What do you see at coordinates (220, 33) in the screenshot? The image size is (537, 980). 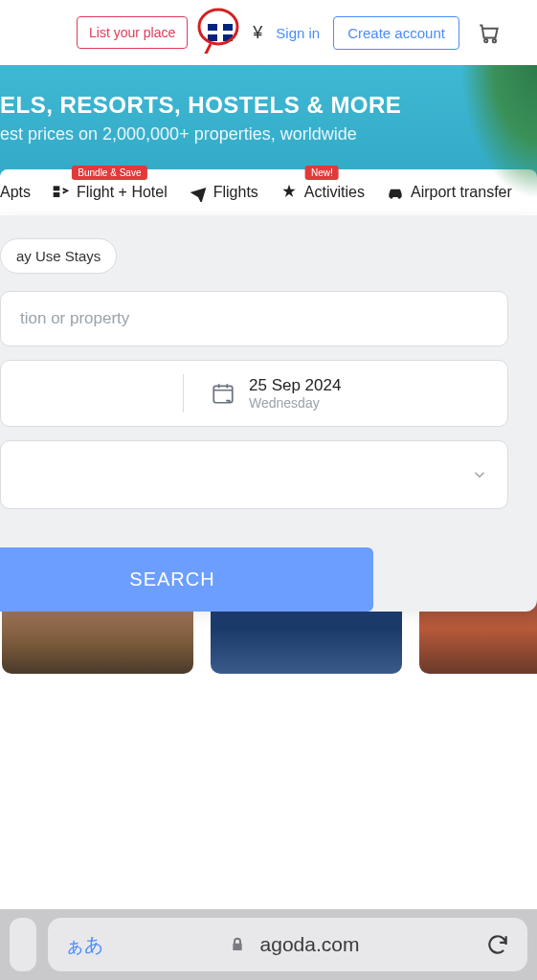 I see `uk-flag-icon` at bounding box center [220, 33].